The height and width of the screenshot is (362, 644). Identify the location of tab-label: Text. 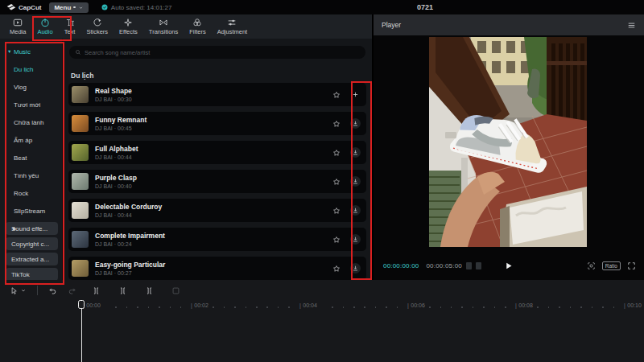
(70, 32).